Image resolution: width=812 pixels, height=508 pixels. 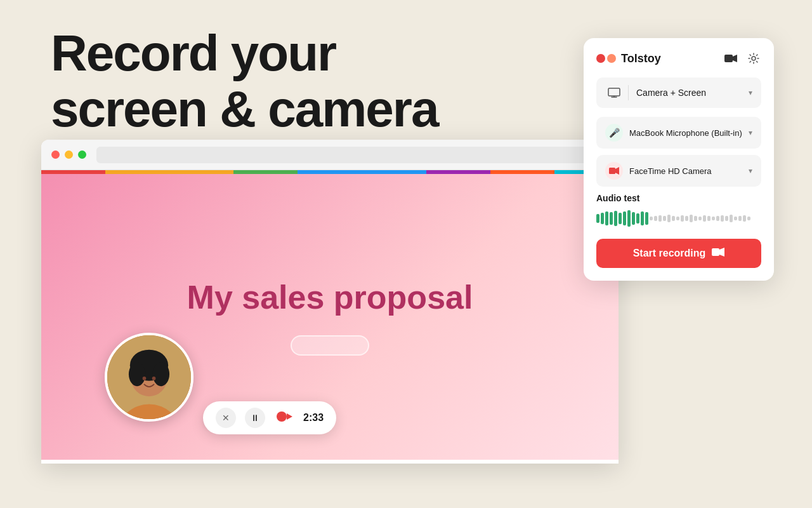 What do you see at coordinates (255, 418) in the screenshot?
I see `pause-icon: ⏸` at bounding box center [255, 418].